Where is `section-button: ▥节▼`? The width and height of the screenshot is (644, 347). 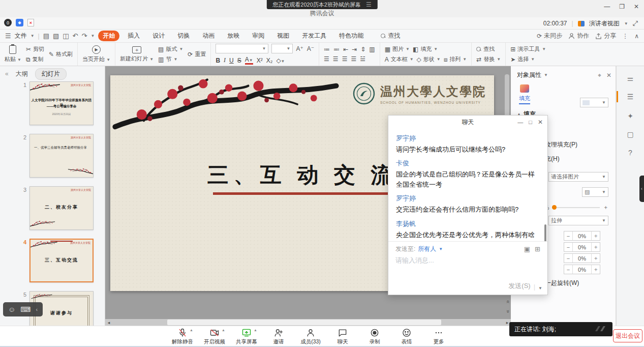 section-button: ▥节▼ is located at coordinates (171, 59).